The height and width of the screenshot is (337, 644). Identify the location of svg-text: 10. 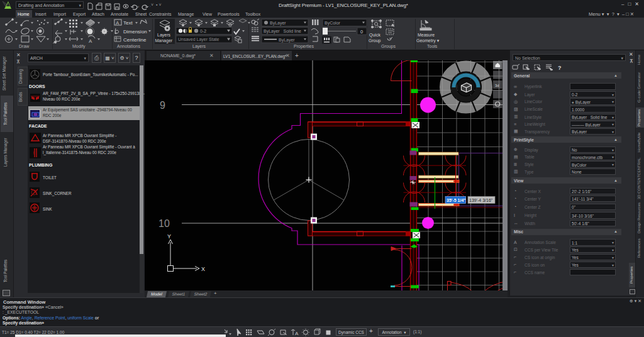
(164, 224).